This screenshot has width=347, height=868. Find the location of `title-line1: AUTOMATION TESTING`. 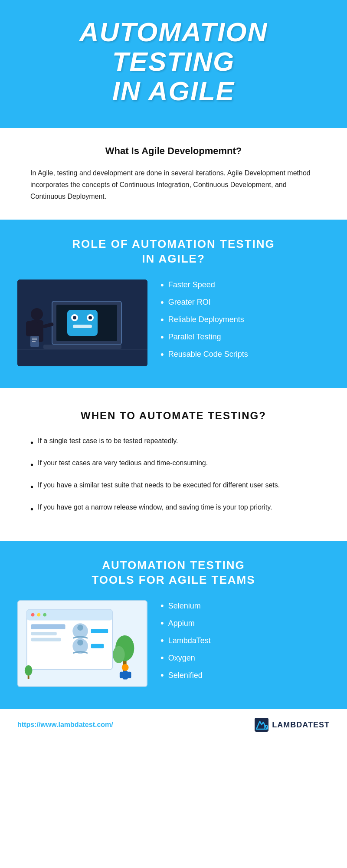

title-line1: AUTOMATION TESTING is located at coordinates (174, 47).